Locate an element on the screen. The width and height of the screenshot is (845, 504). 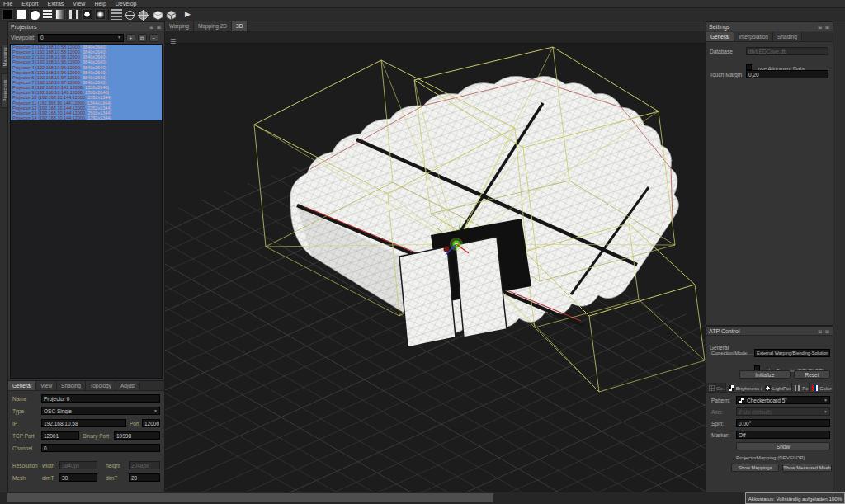
reset-button: Reset is located at coordinates (812, 374).